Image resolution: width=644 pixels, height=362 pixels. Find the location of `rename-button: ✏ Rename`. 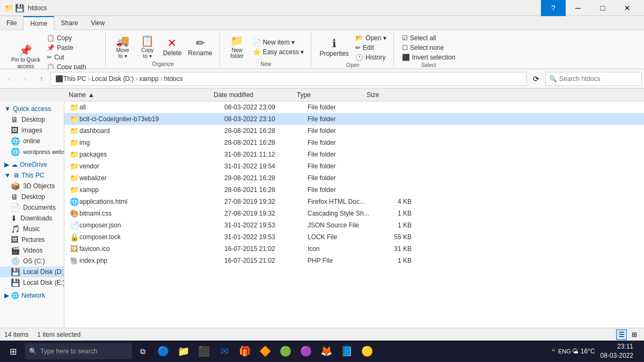

rename-button: ✏ Rename is located at coordinates (200, 47).